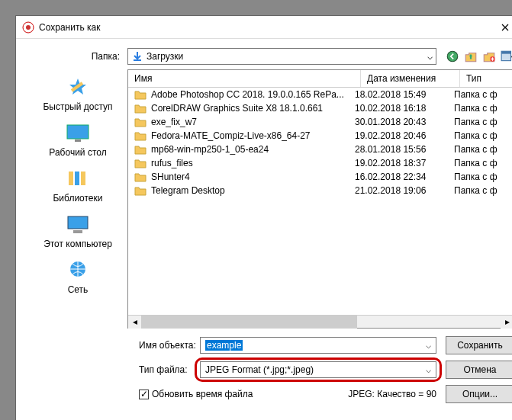  Describe the element at coordinates (247, 95) in the screenshot. I see `file-name: Adobe Photoshop CC 2018. 19.0.0.165 RePa…` at that location.